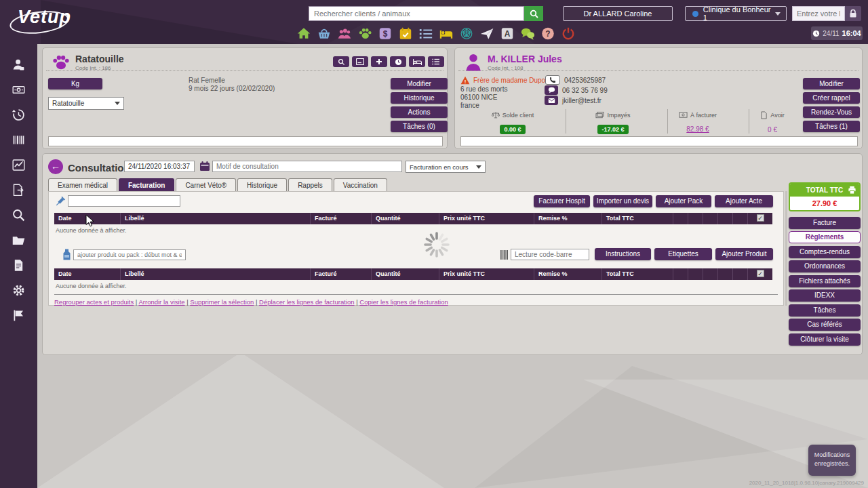 This screenshot has height=488, width=868. I want to click on link-supprimer: Supprimer la sélection, so click(222, 302).